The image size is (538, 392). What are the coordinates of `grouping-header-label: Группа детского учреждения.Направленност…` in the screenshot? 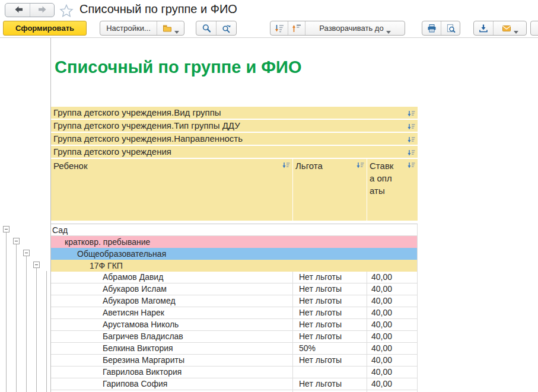 It's located at (148, 139).